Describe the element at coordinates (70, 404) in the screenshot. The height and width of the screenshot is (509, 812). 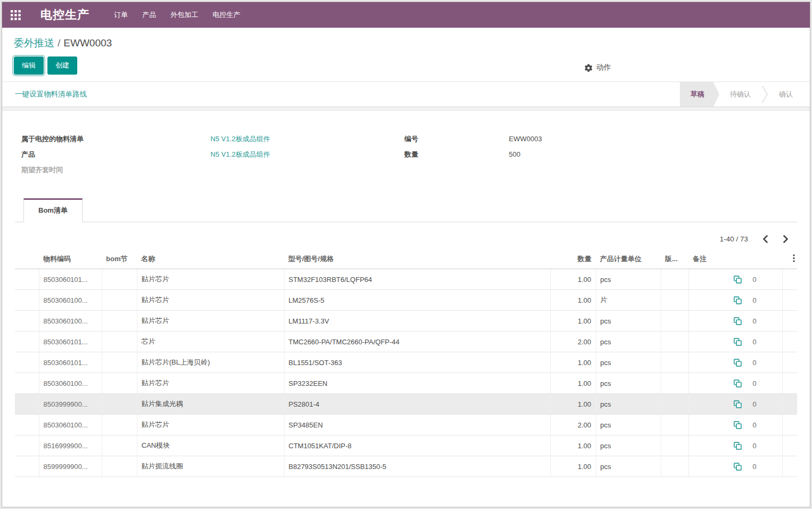
I see `cell-material-code: 8503999900...` at that location.